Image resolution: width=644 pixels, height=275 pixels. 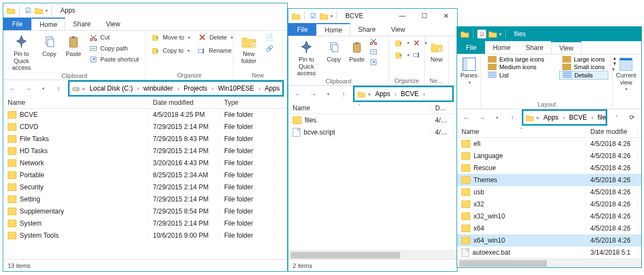 What do you see at coordinates (549, 252) in the screenshot?
I see `table-row: autoexec.bat3/14/2018 5:1` at bounding box center [549, 252].